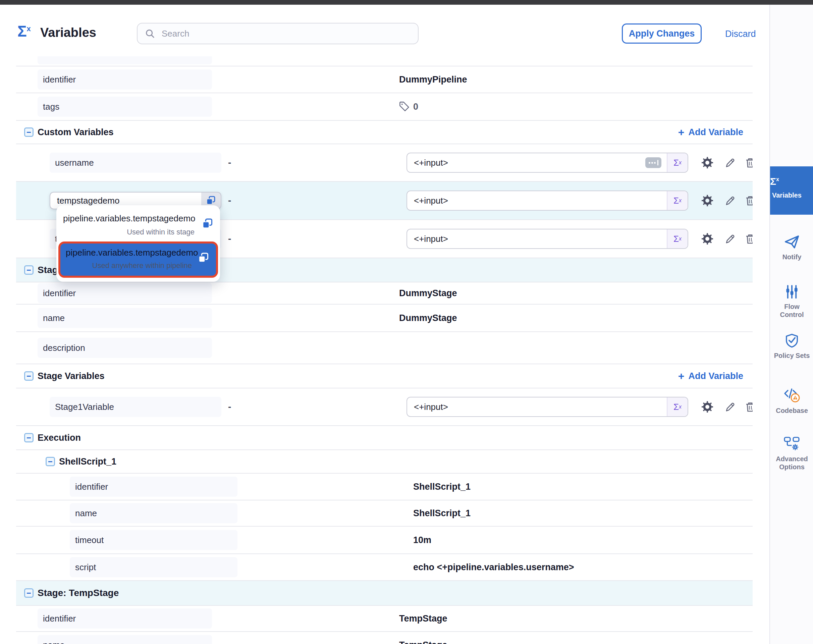  Describe the element at coordinates (385, 376) in the screenshot. I see `stage-variables-header-row: Stage Variables + Add Variable` at that location.